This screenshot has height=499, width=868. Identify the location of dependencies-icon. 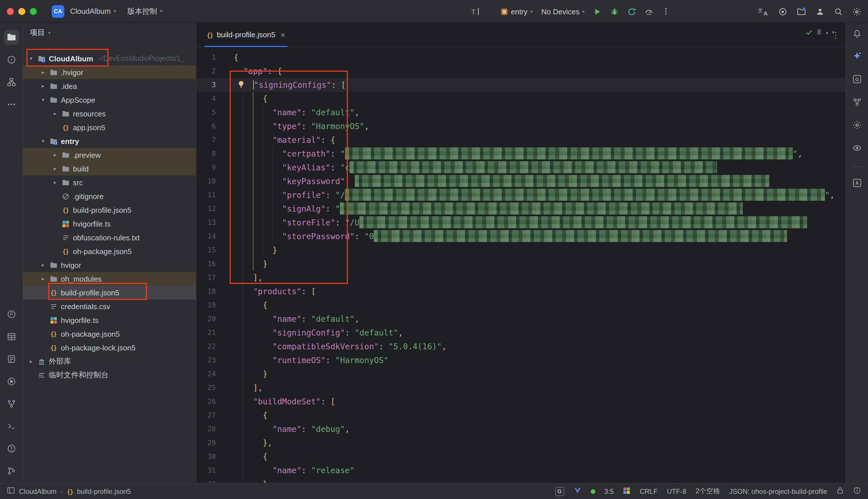
(857, 104).